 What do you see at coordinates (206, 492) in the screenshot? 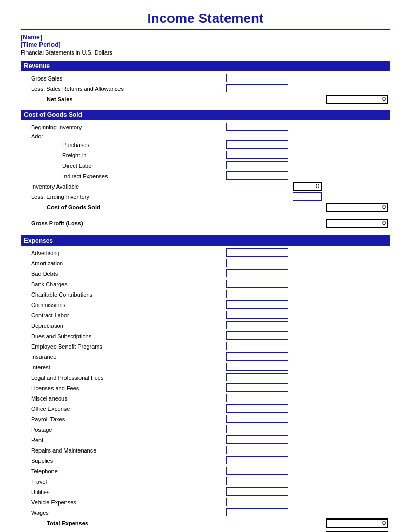
I see `table-row: Utilities` at bounding box center [206, 492].